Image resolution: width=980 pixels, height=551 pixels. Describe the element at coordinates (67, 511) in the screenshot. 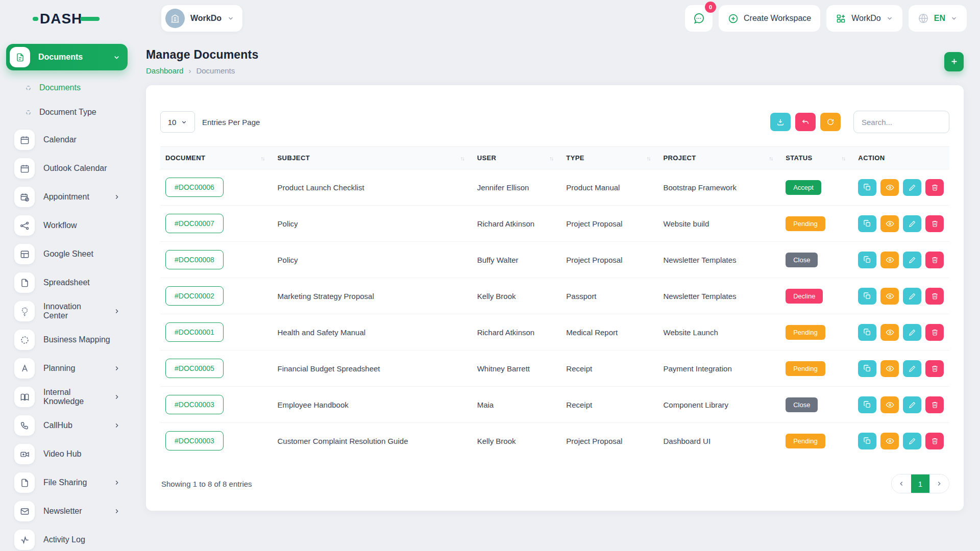

I see `sidebar-item-newsletter: Newsletter` at that location.